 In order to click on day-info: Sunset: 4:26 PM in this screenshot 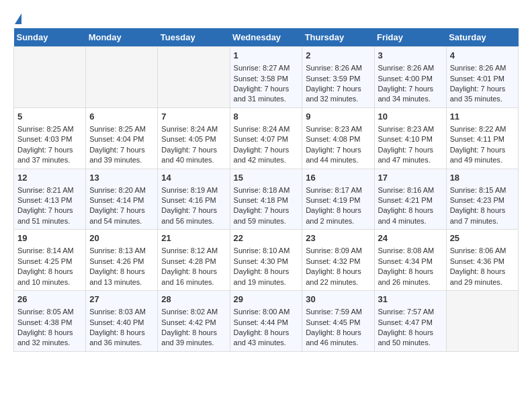, I will do `click(122, 262)`.